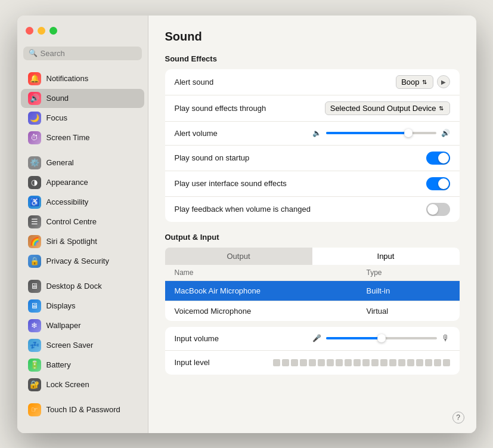 The image size is (493, 448). I want to click on sidebar-label-accessibility: Accessibility, so click(68, 202).